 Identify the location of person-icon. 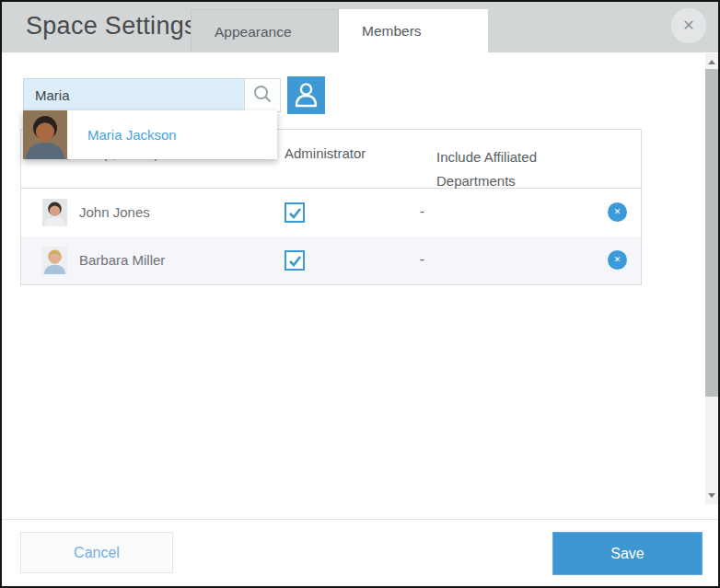
(306, 96).